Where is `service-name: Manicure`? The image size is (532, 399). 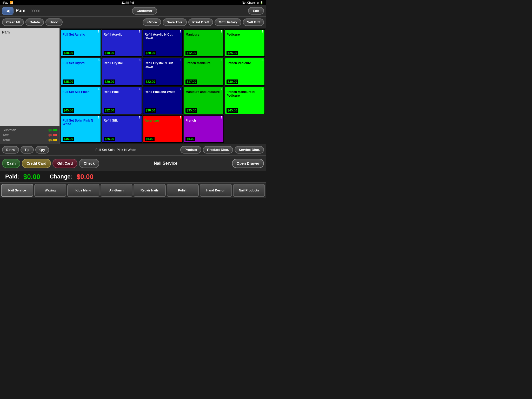
service-name: Manicure is located at coordinates (204, 35).